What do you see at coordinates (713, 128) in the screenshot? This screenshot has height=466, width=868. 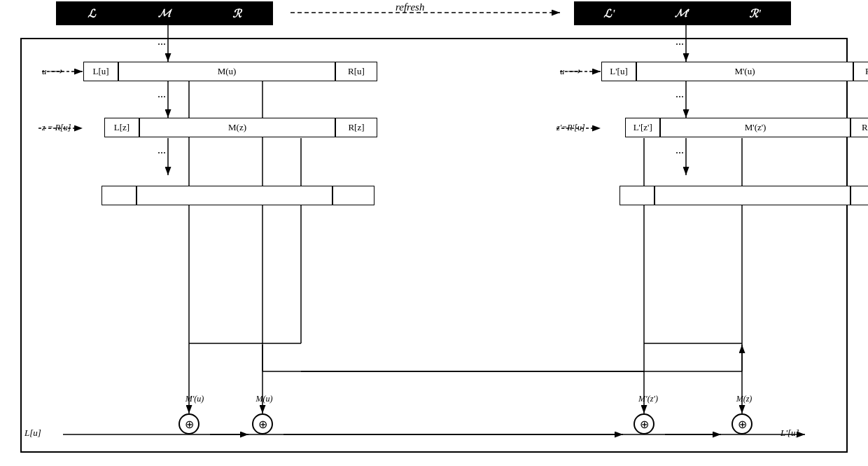 I see `row-z-right: z'=R'[u] L'[z'] M'(z') R'[z']` at bounding box center [713, 128].